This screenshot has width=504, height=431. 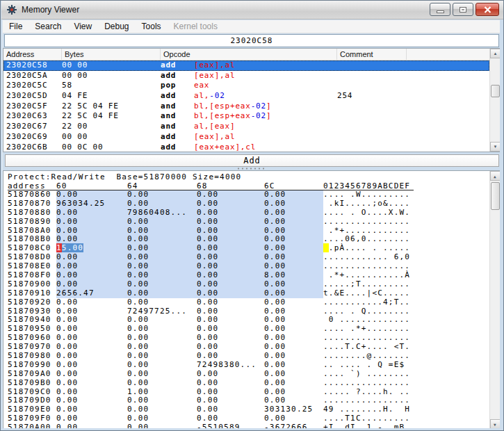 What do you see at coordinates (249, 275) in the screenshot?
I see `memory-row: 518708F00.000.000.008.00 .*+...........À` at bounding box center [249, 275].